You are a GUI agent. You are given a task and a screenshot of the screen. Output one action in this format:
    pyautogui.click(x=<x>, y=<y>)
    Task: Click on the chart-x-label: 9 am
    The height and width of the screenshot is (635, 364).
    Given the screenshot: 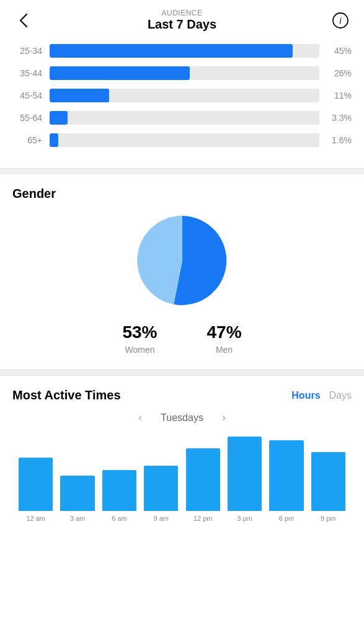 What is the action you would take?
    pyautogui.click(x=161, y=518)
    